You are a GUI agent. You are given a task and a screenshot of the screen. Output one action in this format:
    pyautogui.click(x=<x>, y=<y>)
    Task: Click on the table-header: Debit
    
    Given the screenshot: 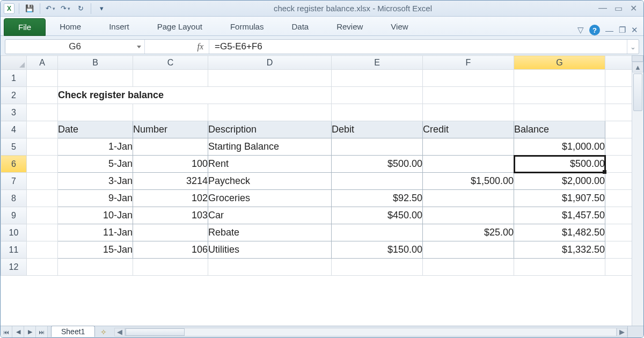 What is the action you would take?
    pyautogui.click(x=377, y=130)
    